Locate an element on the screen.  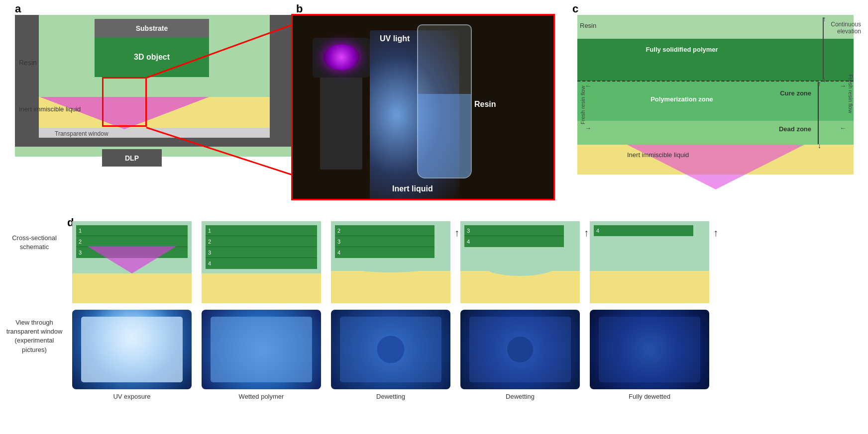
s4-concave is located at coordinates (520, 267).